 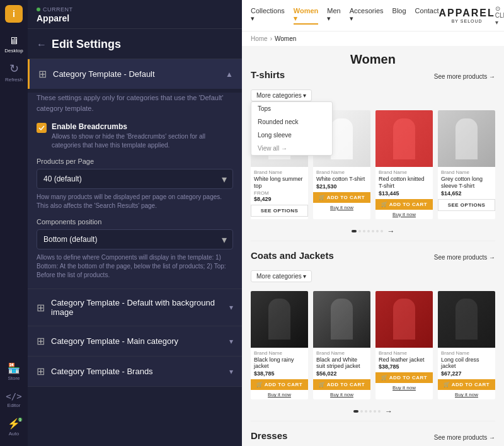 What do you see at coordinates (292, 108) in the screenshot?
I see `dropdown-tops: Tops` at bounding box center [292, 108].